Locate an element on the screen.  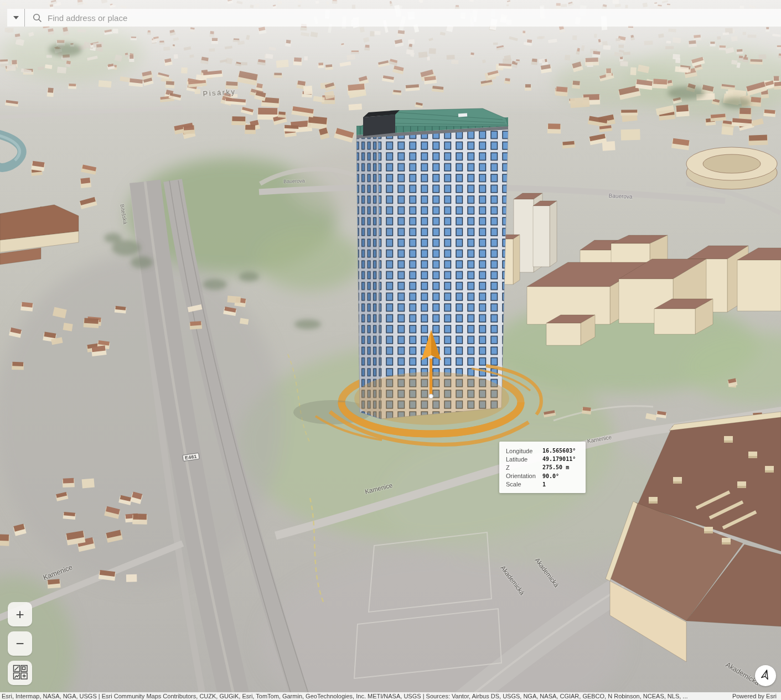
arena-building is located at coordinates (732, 168).